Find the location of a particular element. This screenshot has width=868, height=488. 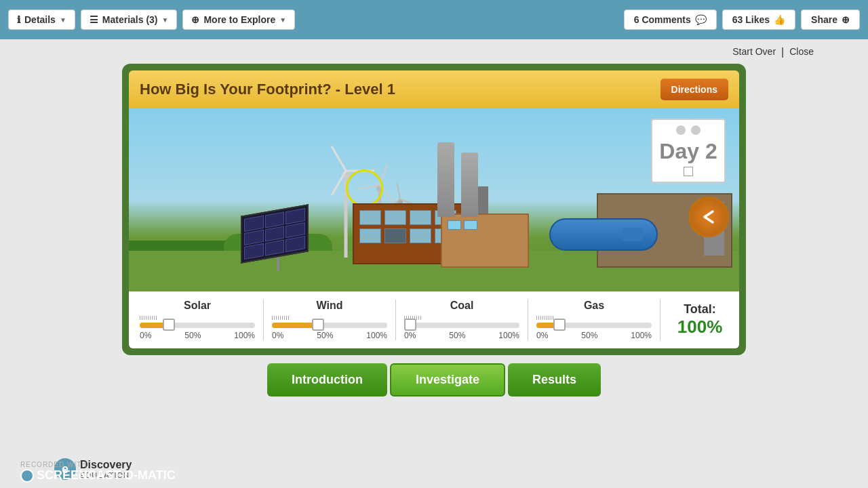

comments-label: 6 Comments is located at coordinates (663, 20).